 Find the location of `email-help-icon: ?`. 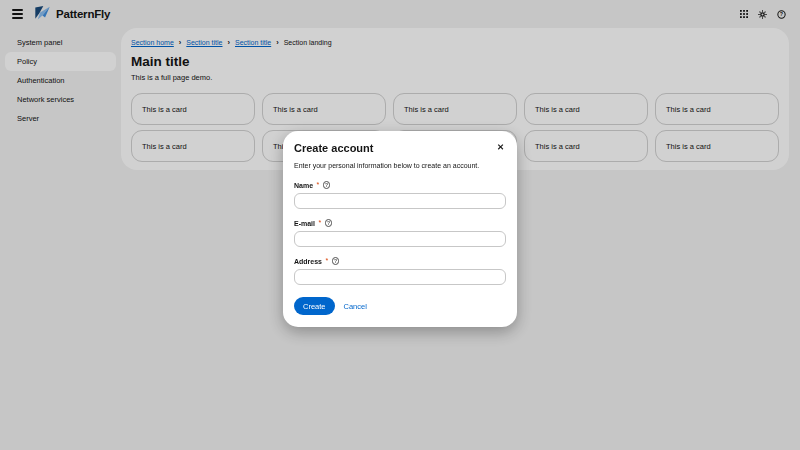

email-help-icon: ? is located at coordinates (329, 223).